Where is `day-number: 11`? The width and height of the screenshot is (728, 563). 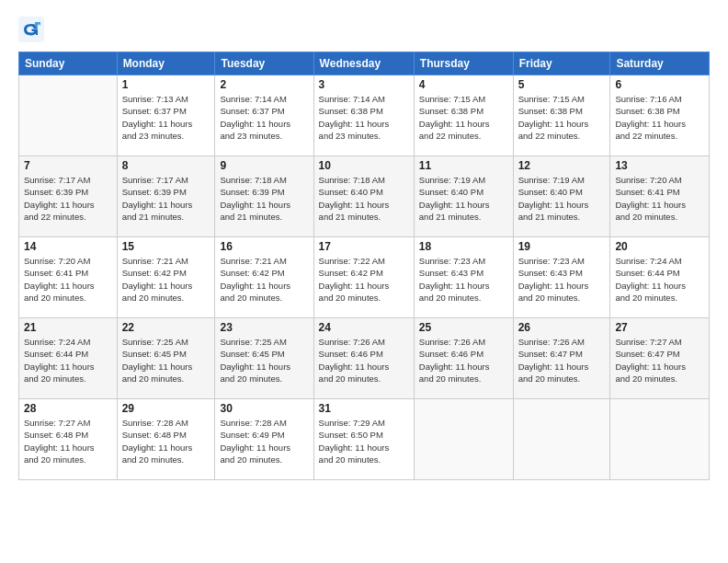 day-number: 11 is located at coordinates (463, 166).